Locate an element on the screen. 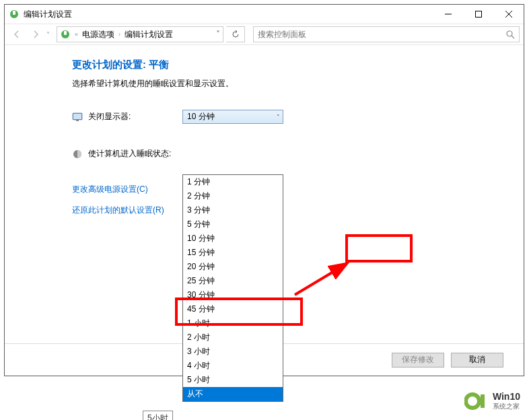 This screenshot has width=527, height=420. folder-icon is located at coordinates (65, 34).